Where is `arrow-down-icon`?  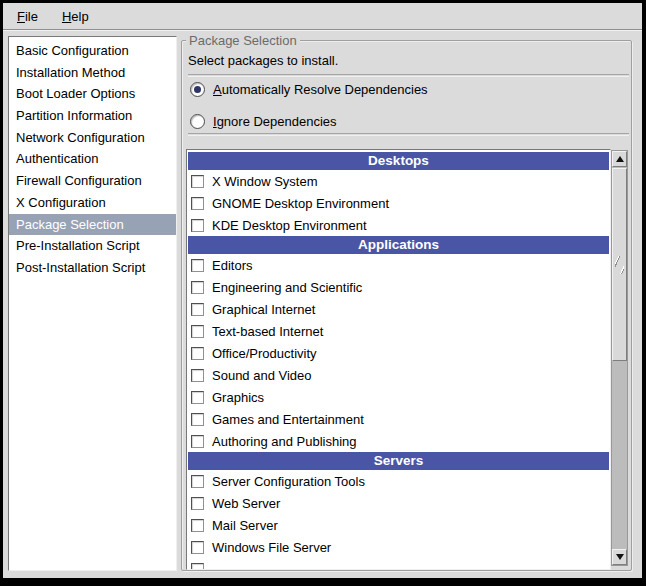 arrow-down-icon is located at coordinates (620, 557).